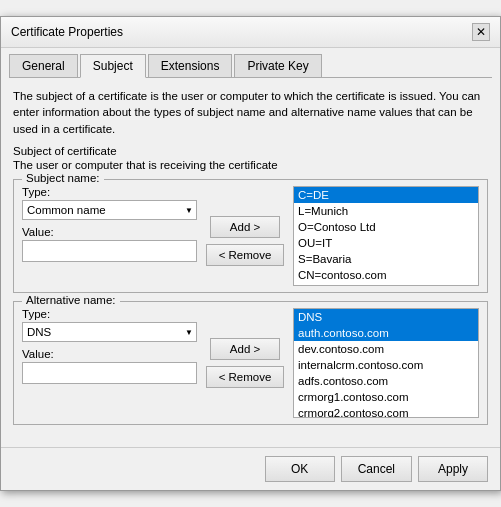 The height and width of the screenshot is (507, 501). What do you see at coordinates (110, 332) in the screenshot?
I see `alt-type-select: DNS Email UPN IP Address` at bounding box center [110, 332].